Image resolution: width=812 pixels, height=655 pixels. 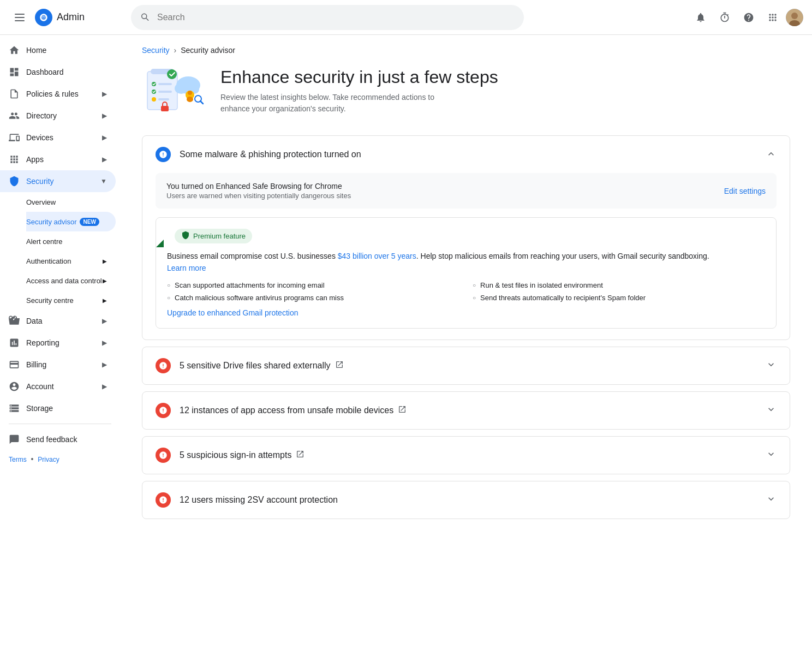 I want to click on overview-label: Overview, so click(x=41, y=202).